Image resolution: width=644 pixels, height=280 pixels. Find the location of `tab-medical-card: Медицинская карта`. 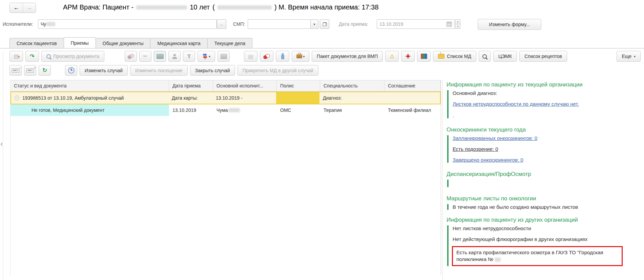

tab-medical-card: Медицинская карта is located at coordinates (179, 43).